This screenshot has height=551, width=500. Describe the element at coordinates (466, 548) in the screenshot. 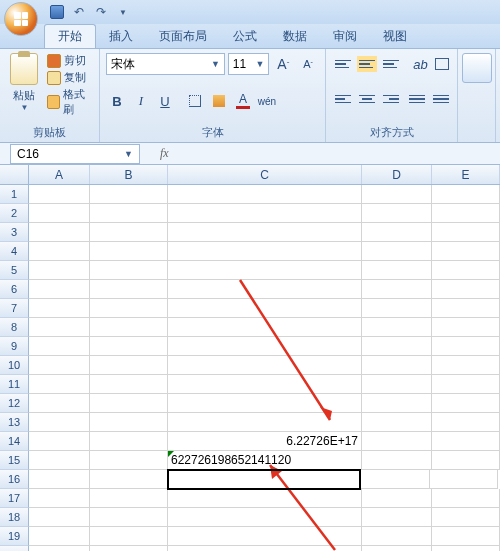

I see `cell-E20` at that location.